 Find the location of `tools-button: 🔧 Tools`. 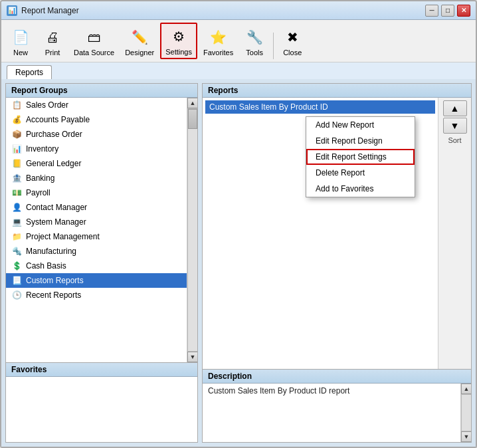

tools-button: 🔧 Tools is located at coordinates (254, 41).